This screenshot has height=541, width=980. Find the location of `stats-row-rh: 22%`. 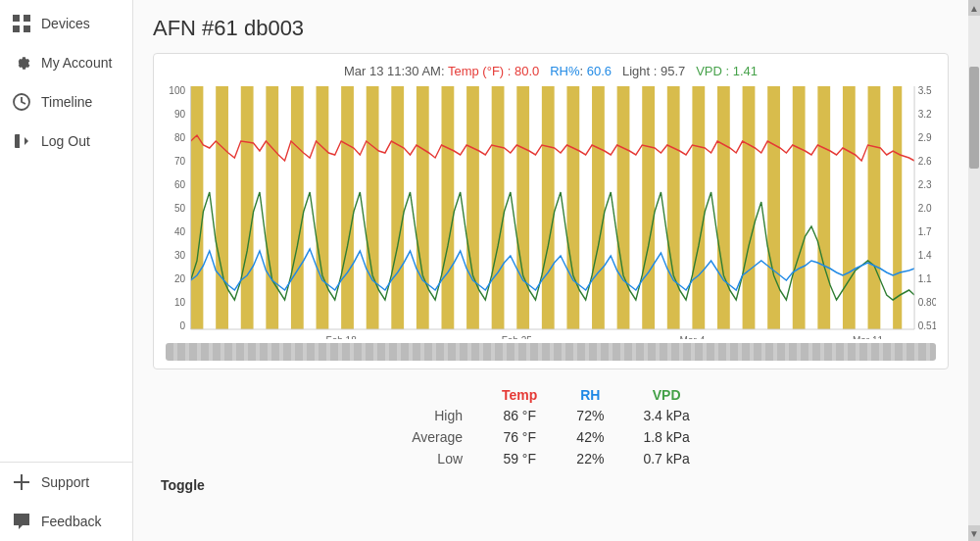

stats-row-rh: 22% is located at coordinates (590, 459).